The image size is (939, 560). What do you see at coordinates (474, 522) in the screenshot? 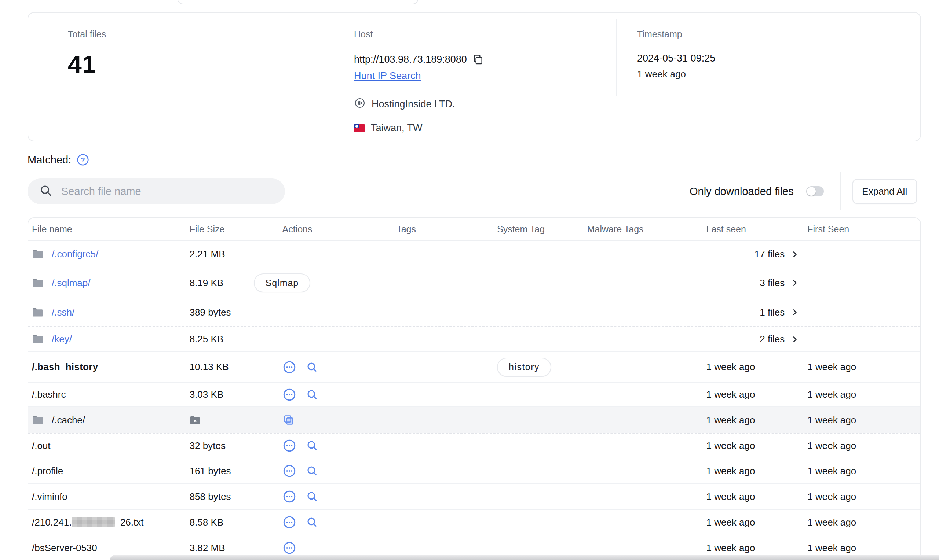
I see `table-row: /210.241._26.txt8.58 KB1 week ago1 week …` at bounding box center [474, 522].